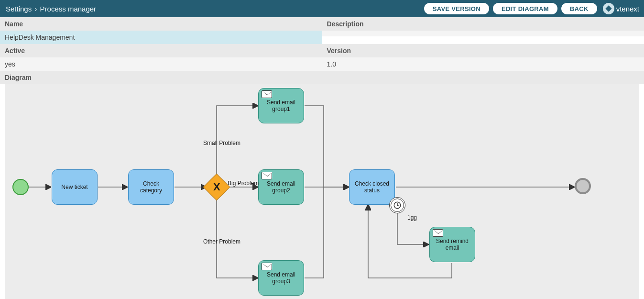  I want to click on edge-label-big-problem: Big Problem, so click(243, 183).